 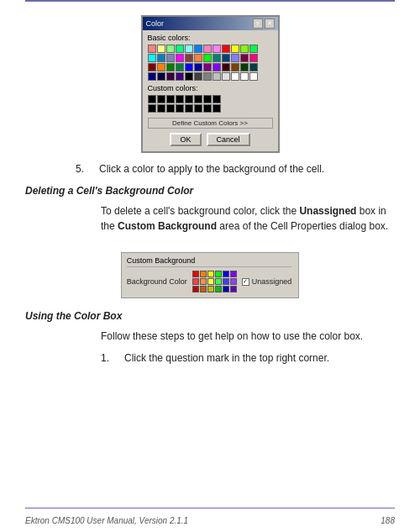 What do you see at coordinates (264, 24) in the screenshot?
I see `dialog-titlebar-buttons: ? ✕` at bounding box center [264, 24].